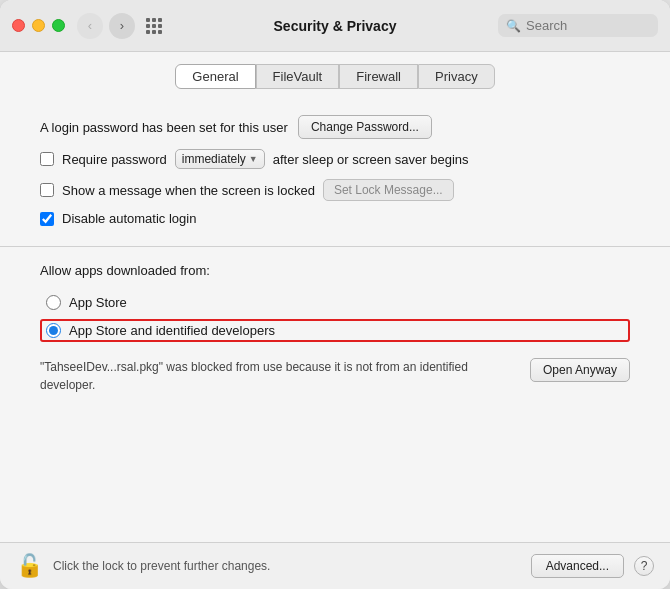  I want to click on change-password-button: Change Password..., so click(365, 127).